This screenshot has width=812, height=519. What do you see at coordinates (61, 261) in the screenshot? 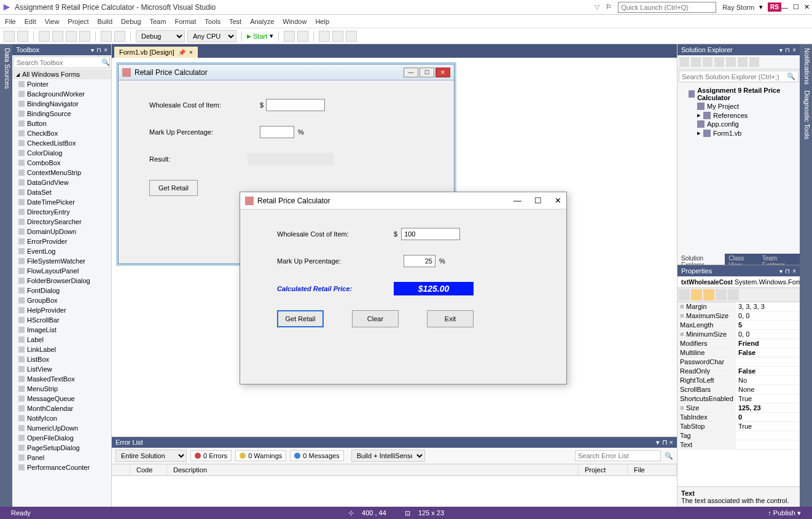
I see `toolbox-item: FileSystemWatcher` at bounding box center [61, 261].